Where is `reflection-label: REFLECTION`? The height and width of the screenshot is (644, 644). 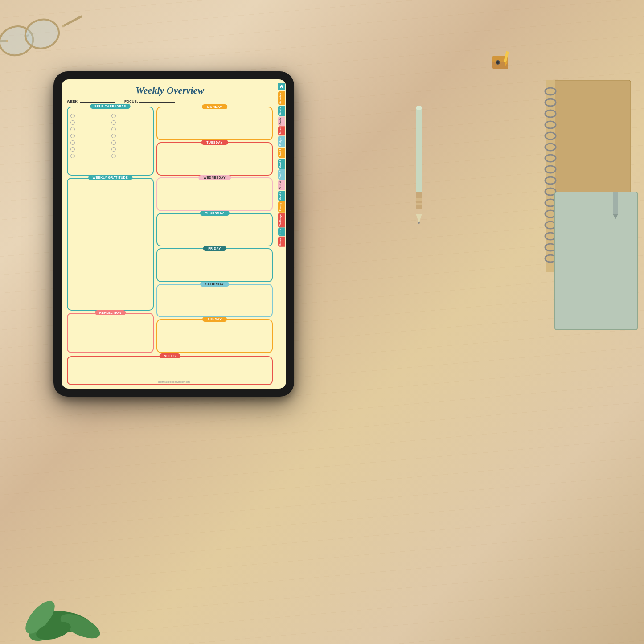
reflection-label: REFLECTION is located at coordinates (111, 313).